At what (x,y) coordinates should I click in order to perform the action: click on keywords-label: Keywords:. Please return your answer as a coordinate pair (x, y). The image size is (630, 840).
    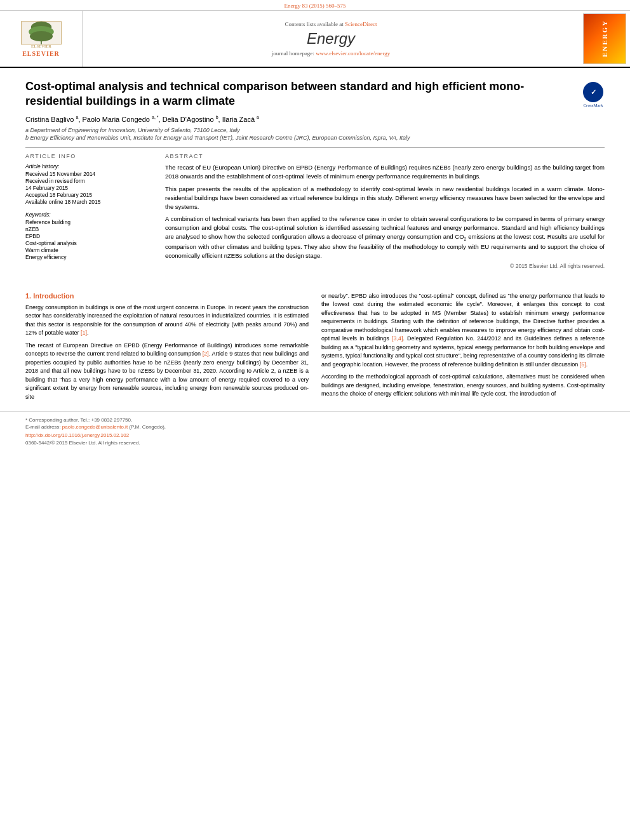
    Looking at the image, I should click on (89, 215).